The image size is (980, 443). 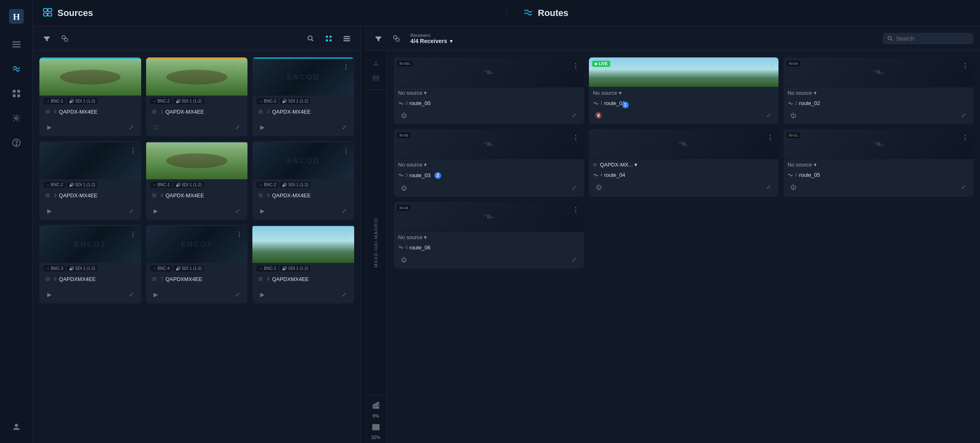 What do you see at coordinates (239, 234) in the screenshot?
I see `card-more-7: ⋮` at bounding box center [239, 234].